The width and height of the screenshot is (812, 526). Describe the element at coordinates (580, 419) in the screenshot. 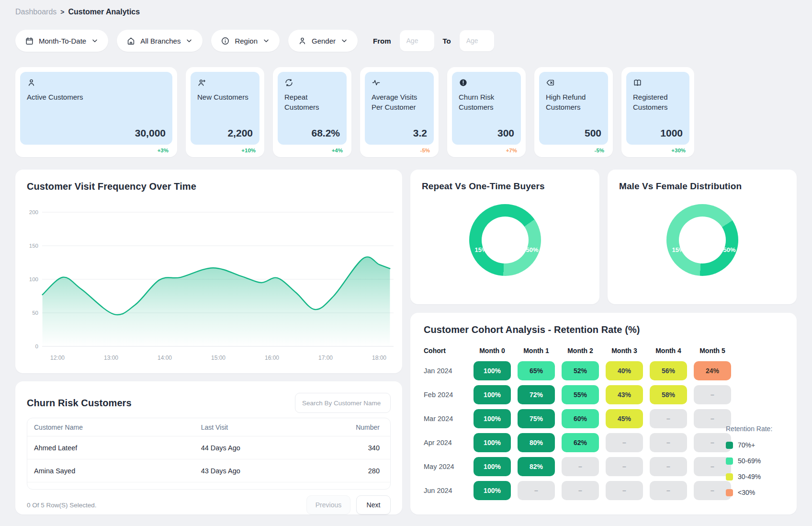

I see `cohort-cell: 60%` at that location.